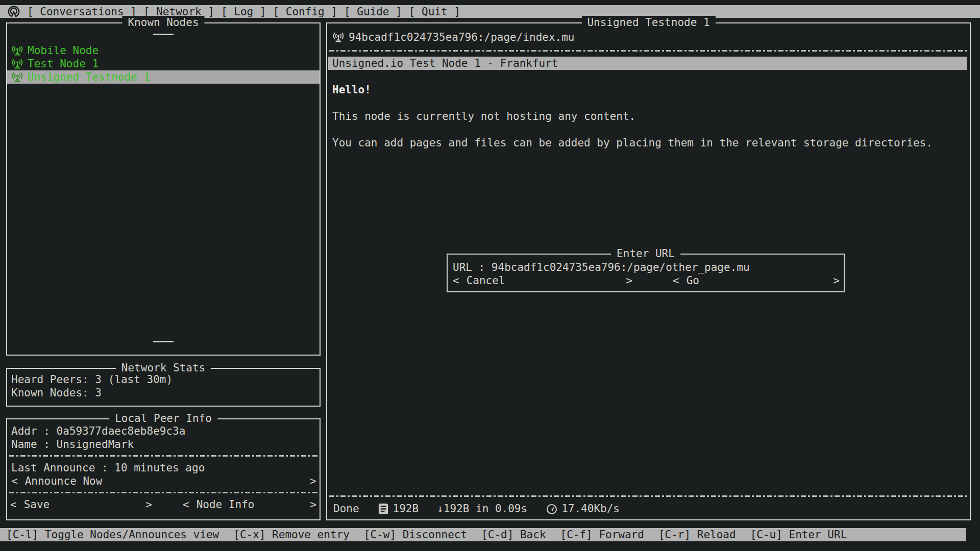  Describe the element at coordinates (305, 12) in the screenshot. I see `menu-item-config: [ Config ]` at that location.